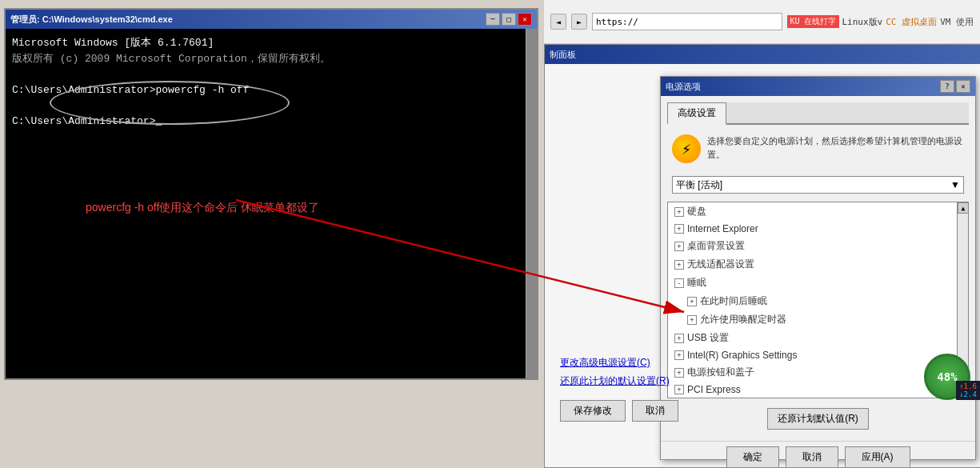 The width and height of the screenshot is (980, 468). I want to click on tree-label-usb: USB 设置, so click(708, 338).